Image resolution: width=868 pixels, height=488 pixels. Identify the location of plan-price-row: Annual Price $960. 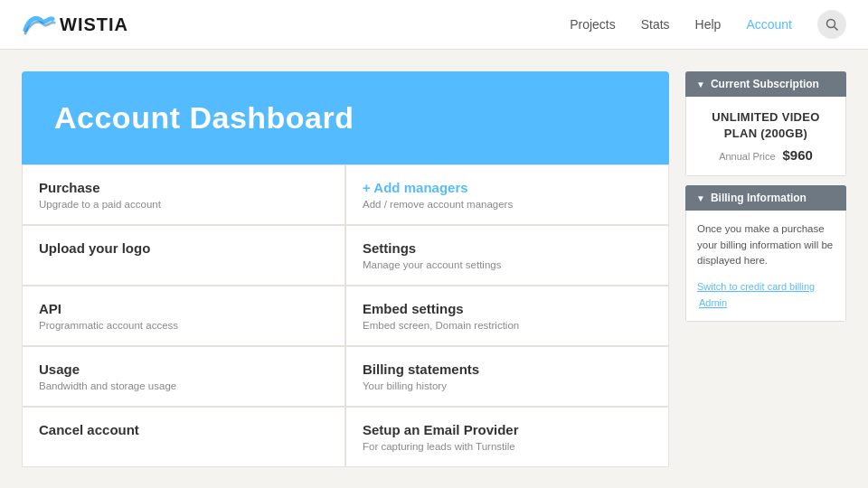
(766, 155).